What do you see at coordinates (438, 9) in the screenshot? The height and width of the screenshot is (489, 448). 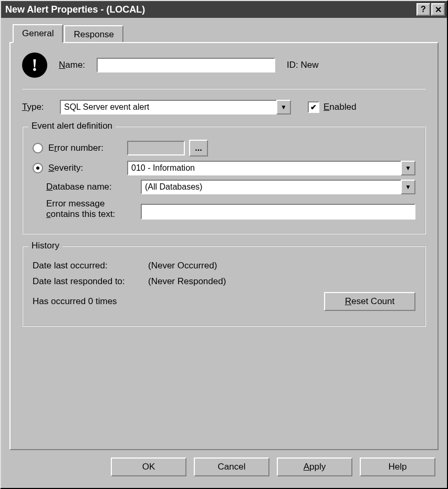 I see `close-icon: ✕` at bounding box center [438, 9].